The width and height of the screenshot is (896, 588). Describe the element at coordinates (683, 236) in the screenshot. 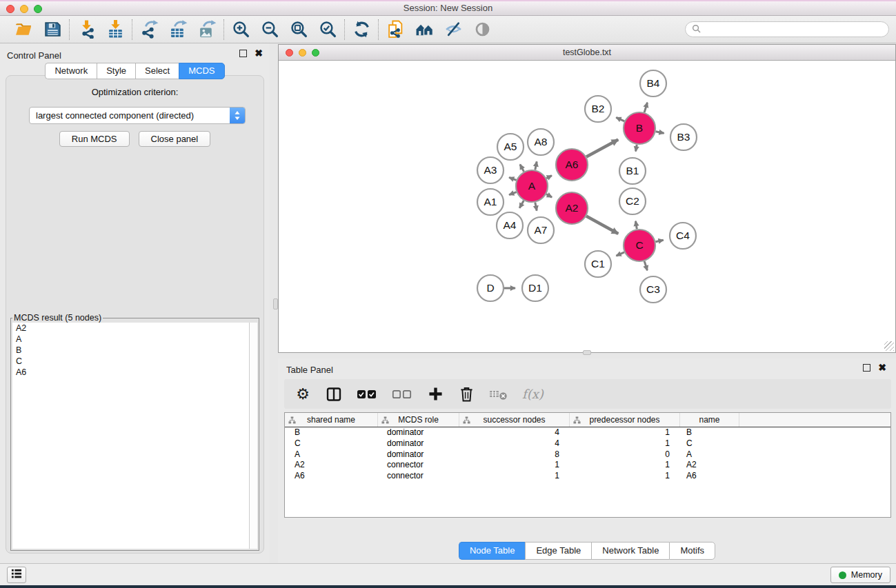

I see `node-C4: C4` at that location.